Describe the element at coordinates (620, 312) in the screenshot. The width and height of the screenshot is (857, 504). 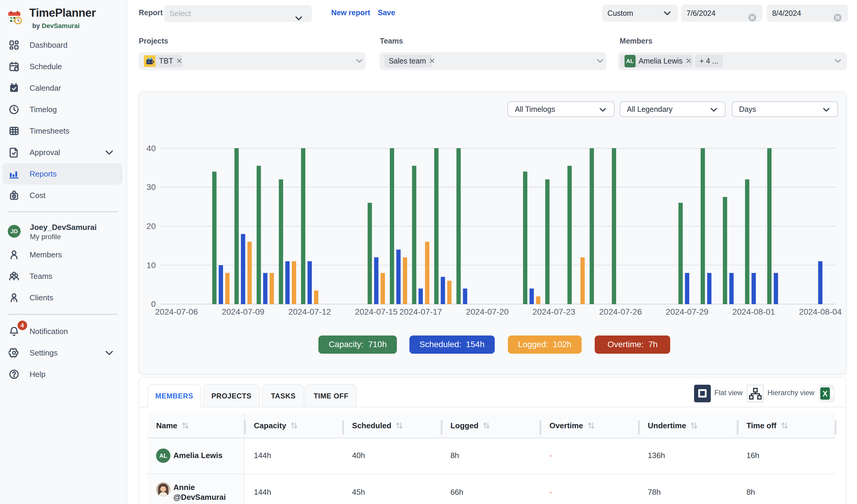
I see `svg-text: 2024-07-26` at that location.